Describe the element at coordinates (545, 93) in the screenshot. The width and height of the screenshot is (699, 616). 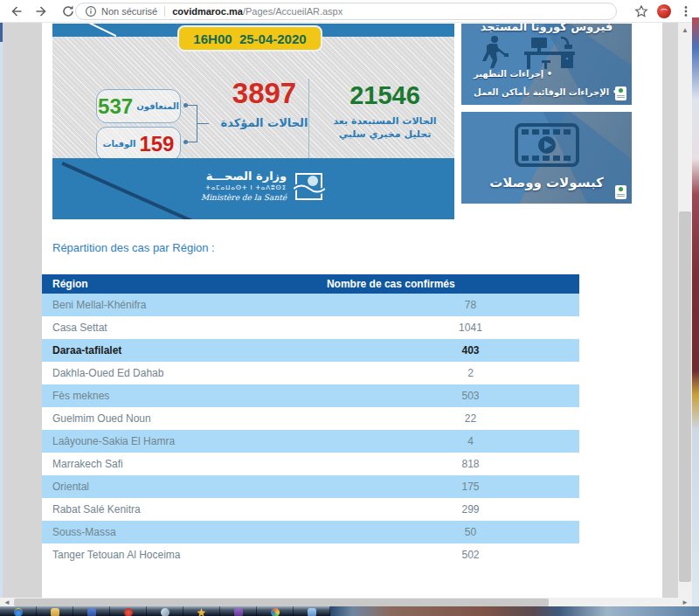
I see `banner1-bullet-2: الإجراءات الوقائية بأماكن العمل` at that location.